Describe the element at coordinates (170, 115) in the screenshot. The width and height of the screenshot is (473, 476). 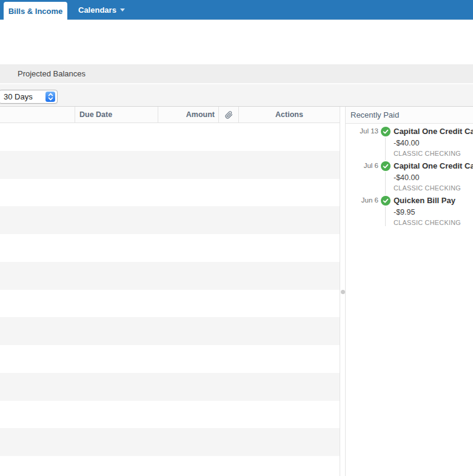
I see `bills-table-header: Due Date Amount Actions` at that location.